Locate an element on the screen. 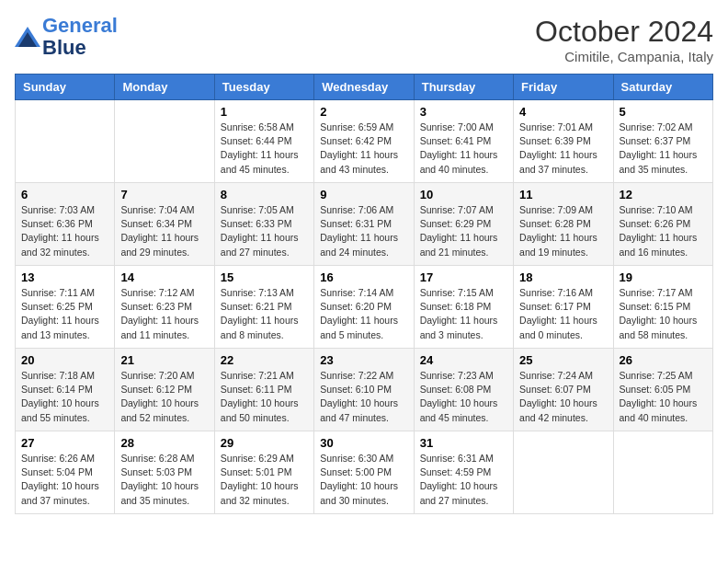 The height and width of the screenshot is (563, 728). day-number: 11 is located at coordinates (563, 195).